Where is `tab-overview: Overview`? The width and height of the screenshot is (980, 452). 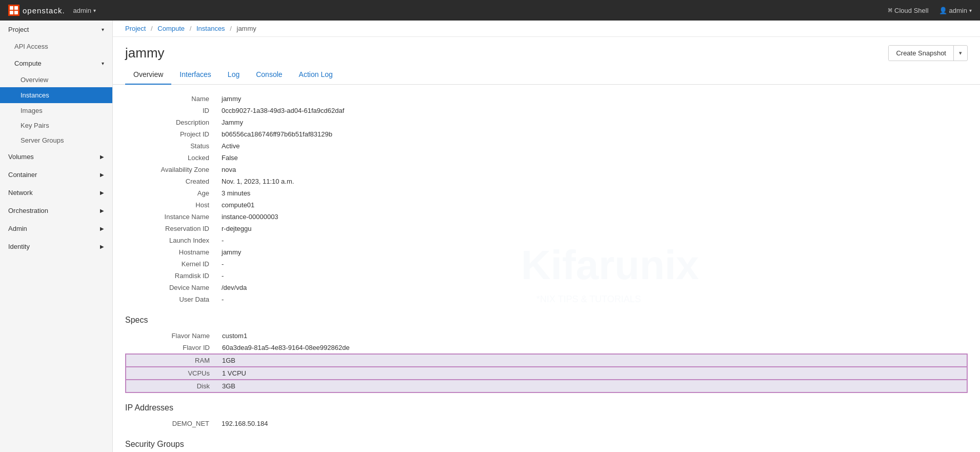 tab-overview: Overview is located at coordinates (148, 75).